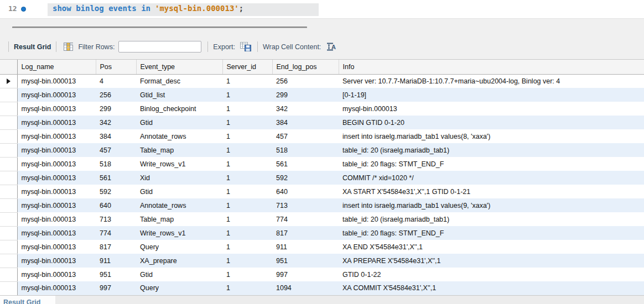  Describe the element at coordinates (9, 67) in the screenshot. I see `row-selector-header` at that location.